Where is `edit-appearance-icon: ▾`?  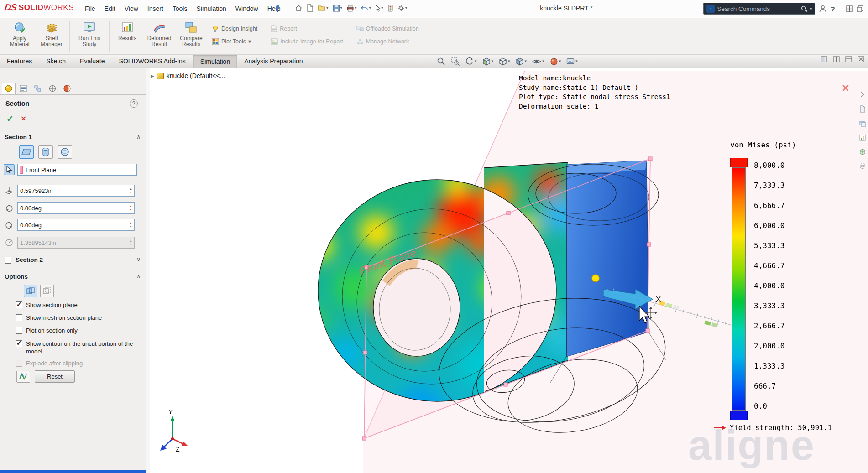
edit-appearance-icon: ▾ is located at coordinates (555, 62).